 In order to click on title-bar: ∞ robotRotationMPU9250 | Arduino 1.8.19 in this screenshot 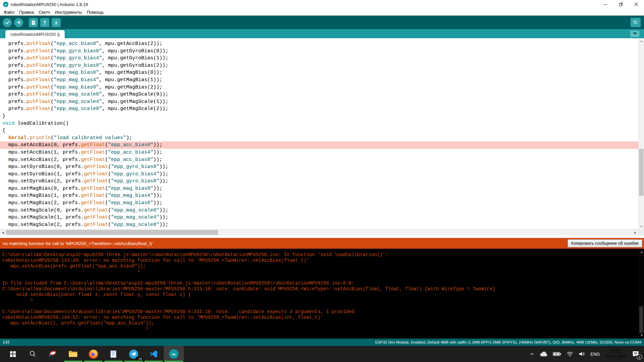, I will do `click(322, 4)`.